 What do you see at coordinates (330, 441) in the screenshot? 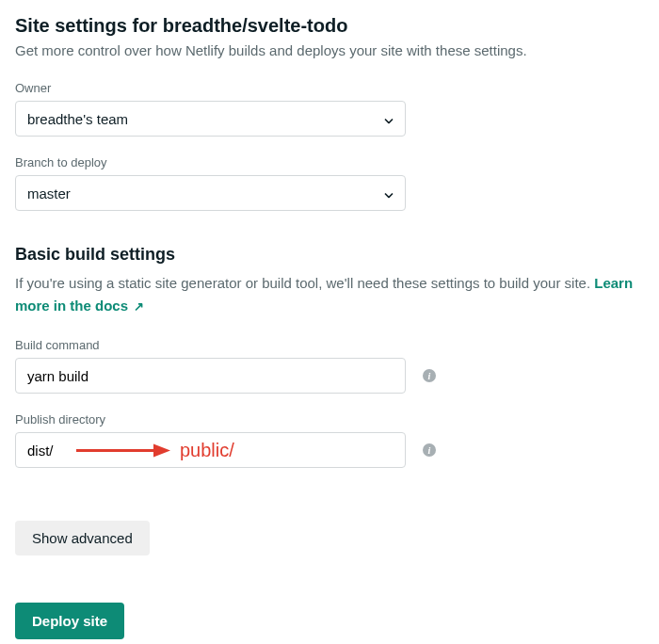
I see `publish-directory-field-group: Publish directory i public/` at bounding box center [330, 441].